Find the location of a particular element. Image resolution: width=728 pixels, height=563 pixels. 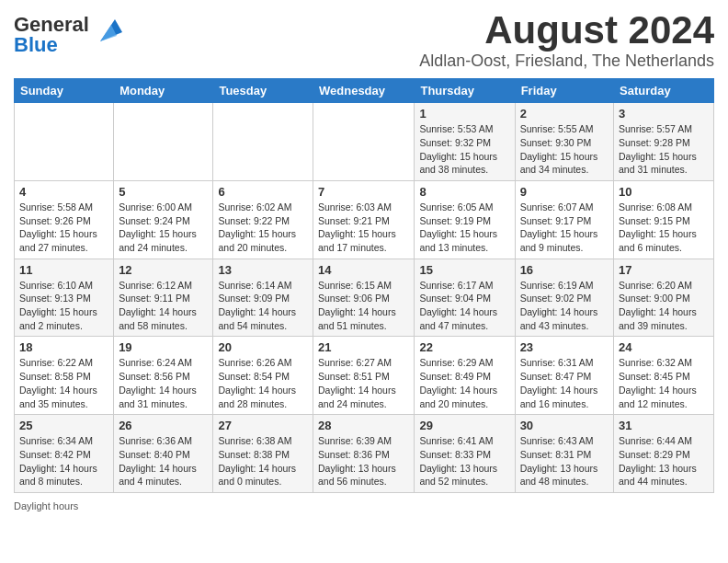

day-number: 16 is located at coordinates (564, 270).